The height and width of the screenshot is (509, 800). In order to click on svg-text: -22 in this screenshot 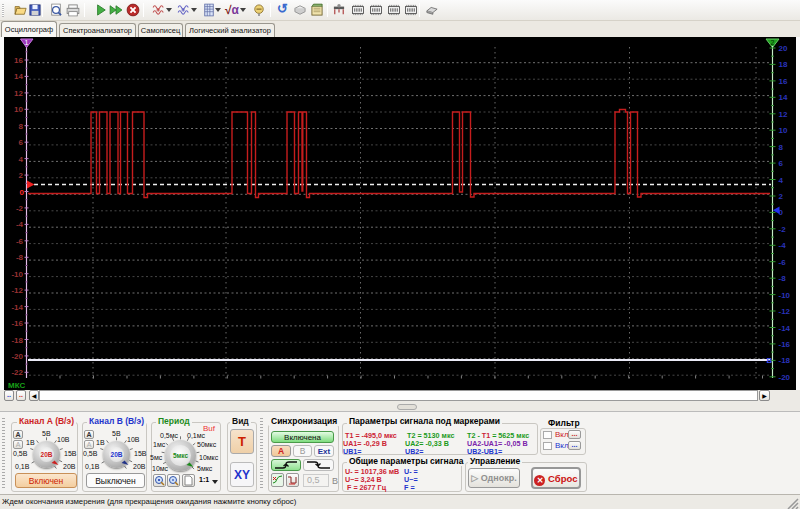, I will do `click(17, 372)`.